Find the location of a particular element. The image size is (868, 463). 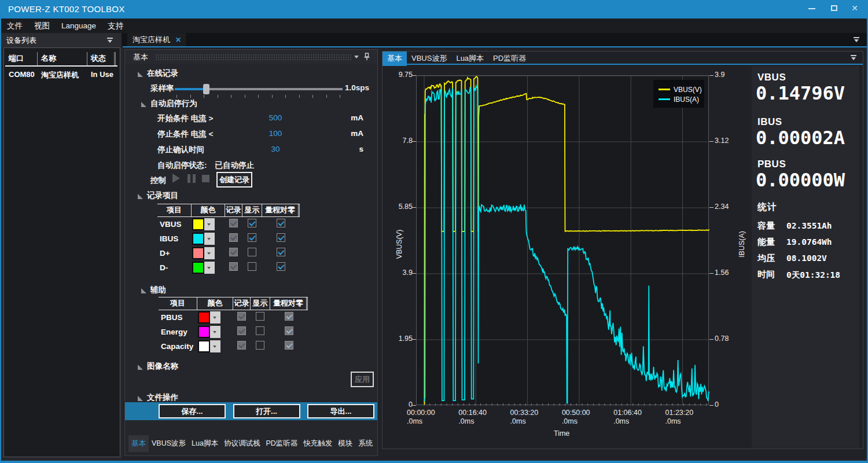

y-left-tick: 7.8 is located at coordinates (407, 141).